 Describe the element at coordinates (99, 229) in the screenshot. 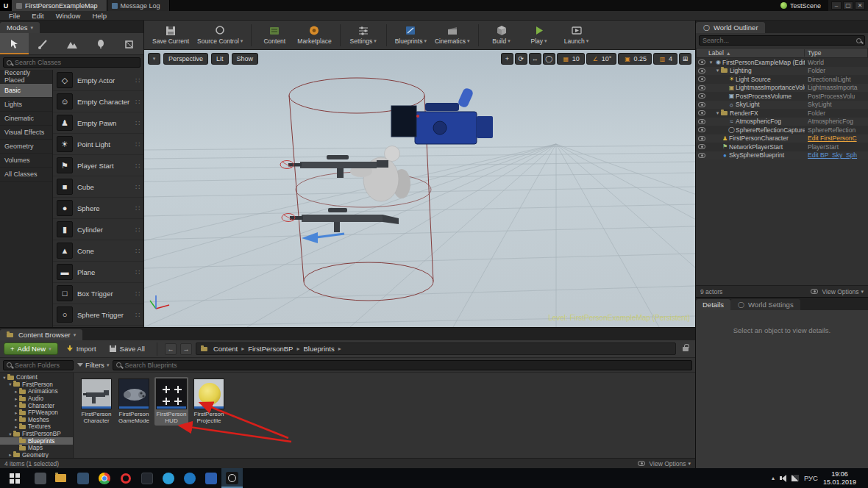

I see `place-item-cylinder: ▮Cylinder∷` at that location.